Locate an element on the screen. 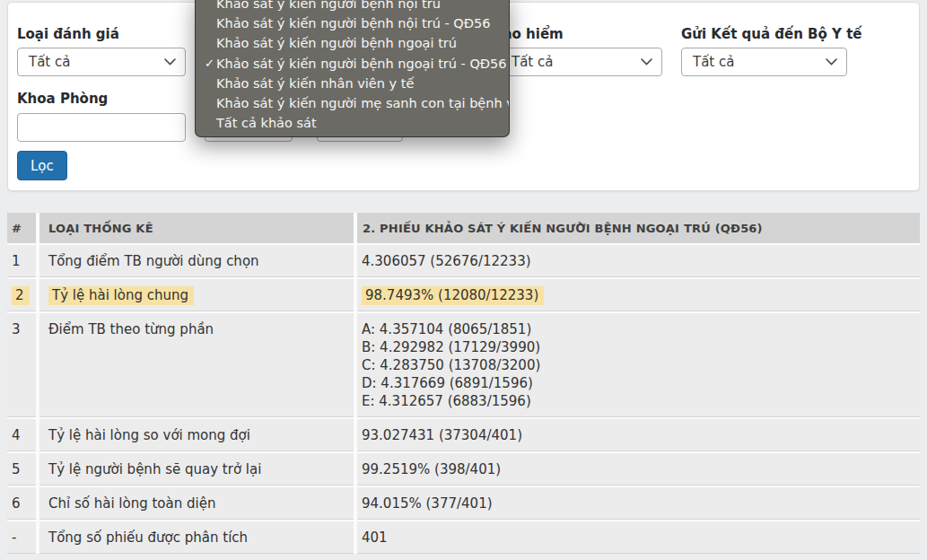  menu-item-survey-0: Khảo sát ý kiến người bệnh nội trú is located at coordinates (352, 7).